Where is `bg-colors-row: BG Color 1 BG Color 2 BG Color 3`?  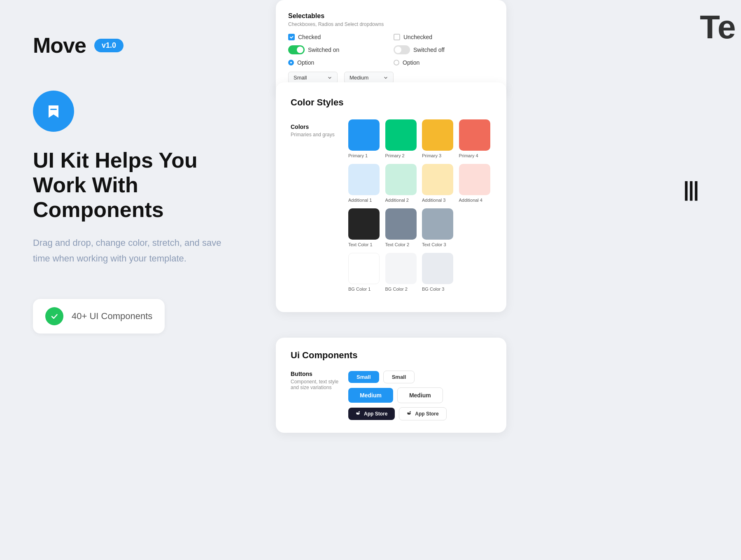 bg-colors-row: BG Color 1 BG Color 2 BG Color 3 is located at coordinates (420, 272).